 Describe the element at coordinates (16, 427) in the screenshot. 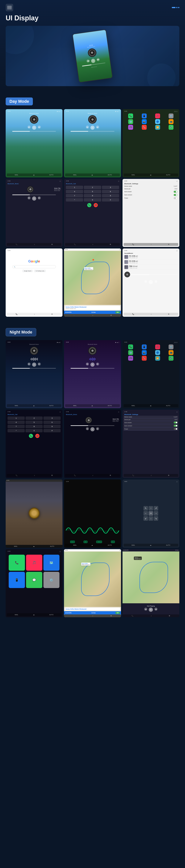

I see `night-dial-7: 7` at that location.